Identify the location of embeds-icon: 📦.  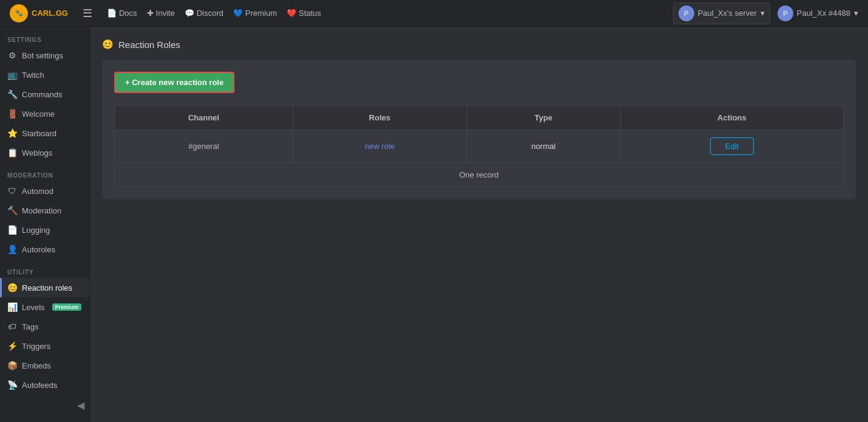
(12, 365).